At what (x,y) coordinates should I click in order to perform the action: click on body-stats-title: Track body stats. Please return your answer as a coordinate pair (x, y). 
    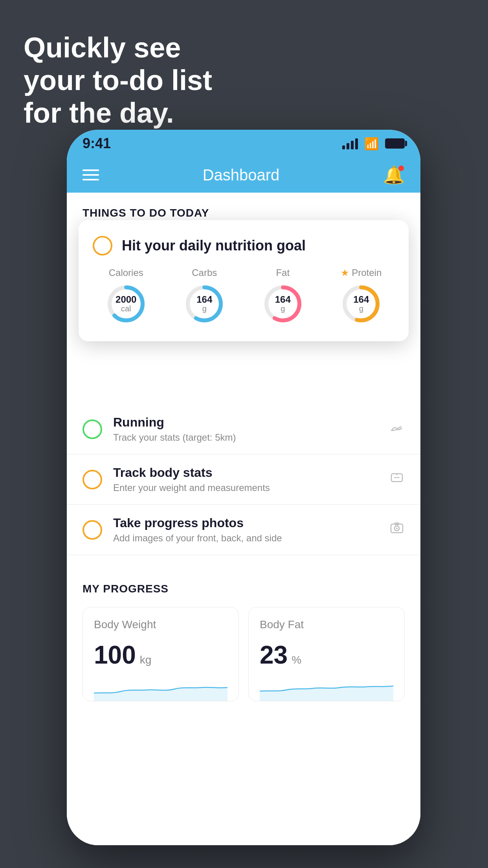
    Looking at the image, I should click on (246, 473).